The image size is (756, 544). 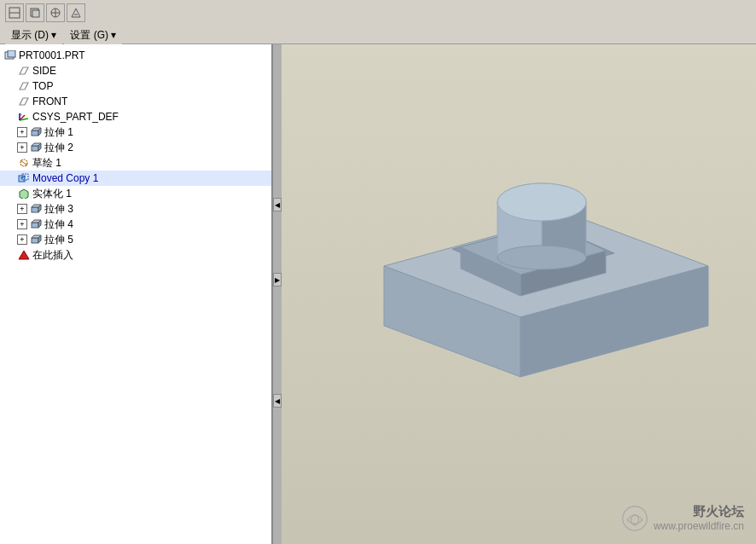 I want to click on part-icon, so click(x=10, y=55).